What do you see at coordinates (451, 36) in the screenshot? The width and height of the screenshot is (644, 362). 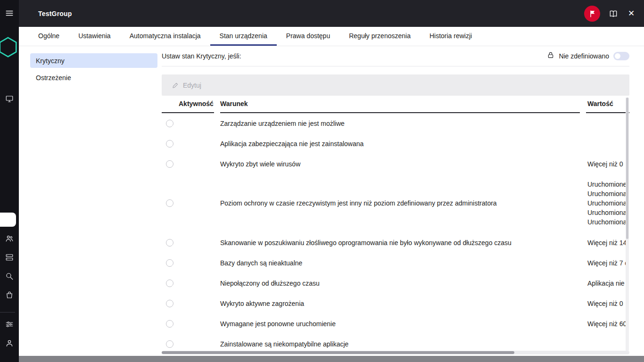 I see `tab-historia-rewizji: Historia rewizji` at bounding box center [451, 36].